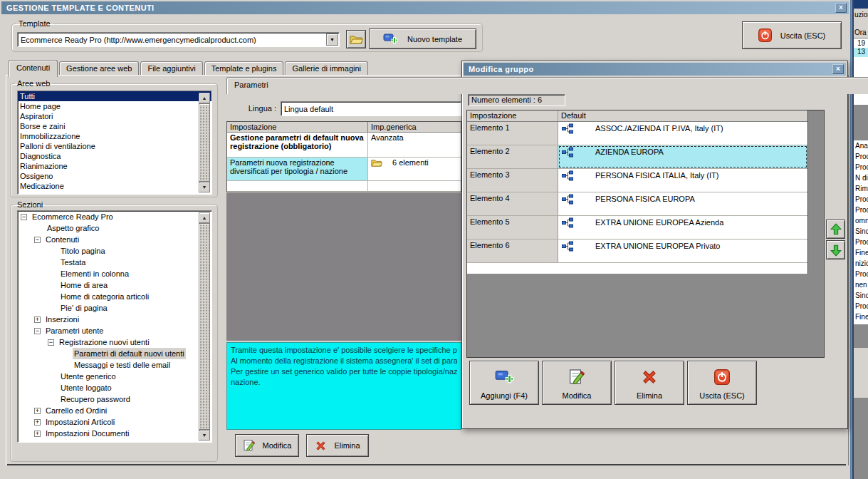  Describe the element at coordinates (861, 232) in the screenshot. I see `background-list-fragment: Anali Proc Proc N dis Rimu Proc Proc omn…` at that location.